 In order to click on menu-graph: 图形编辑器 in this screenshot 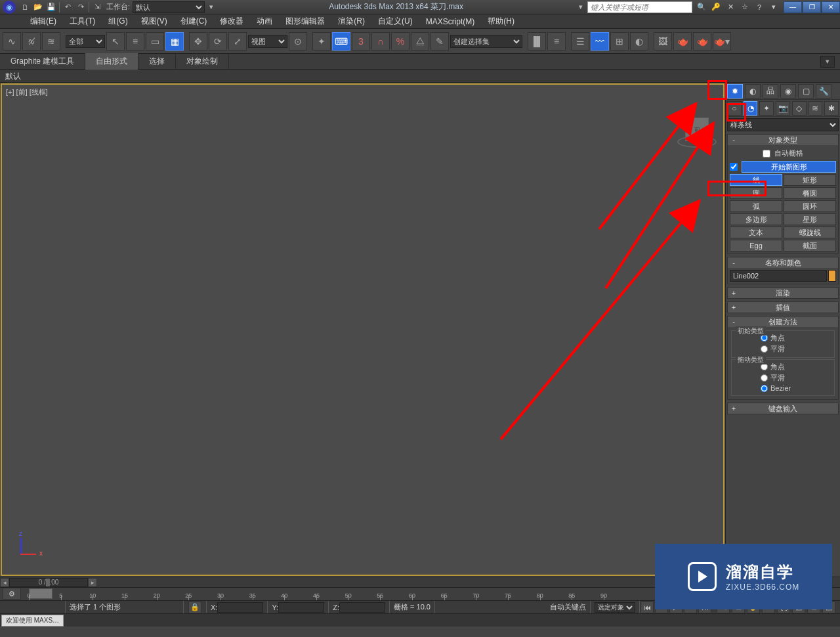, I will do `click(305, 21)`.